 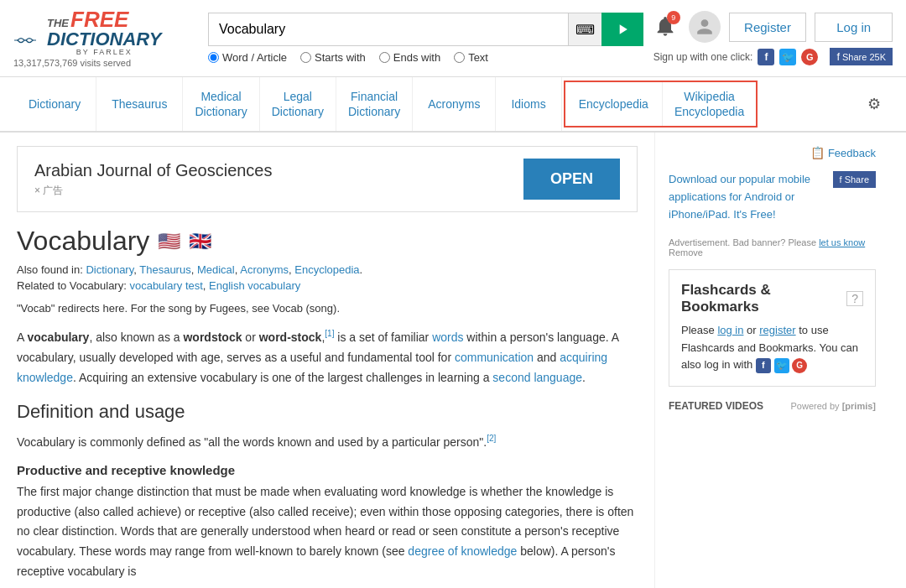 I want to click on nav-bar: Dictionary Thesaurus MedicalDictionary L…, so click(x=453, y=105).